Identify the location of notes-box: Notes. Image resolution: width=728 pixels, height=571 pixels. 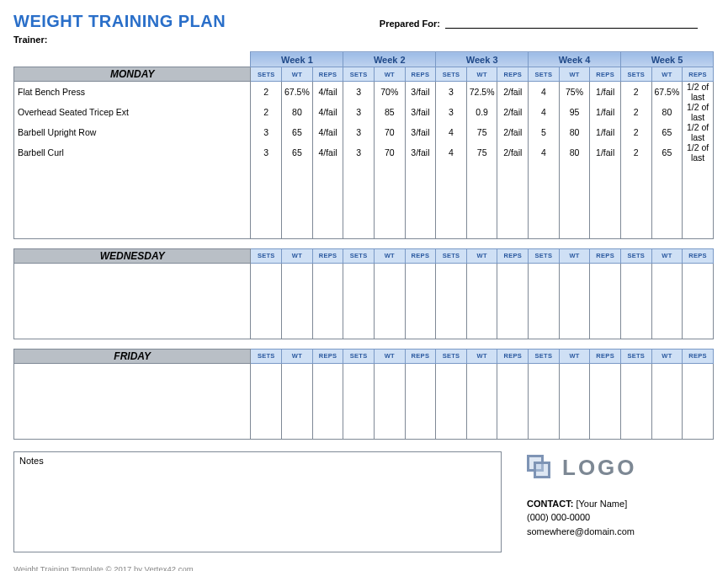
(258, 502).